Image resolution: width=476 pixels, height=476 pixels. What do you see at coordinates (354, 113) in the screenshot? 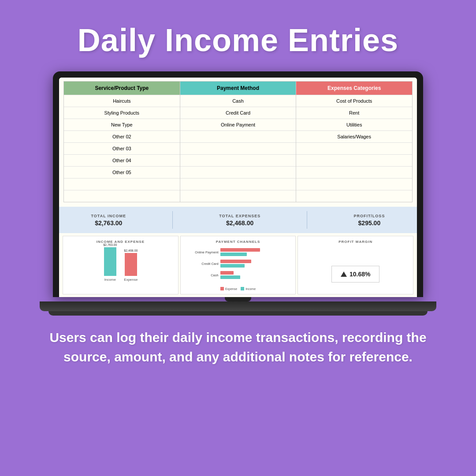
I see `cell-rent: Rent` at bounding box center [354, 113].